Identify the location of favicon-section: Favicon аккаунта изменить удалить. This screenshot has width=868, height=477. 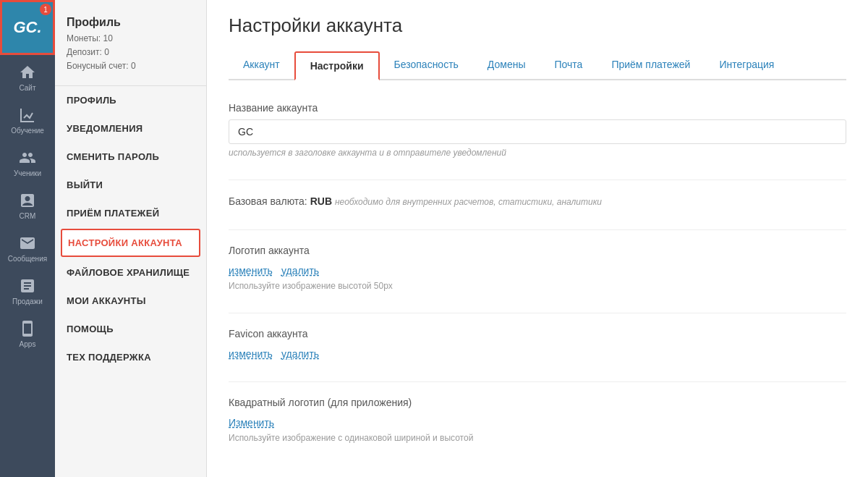
(537, 344).